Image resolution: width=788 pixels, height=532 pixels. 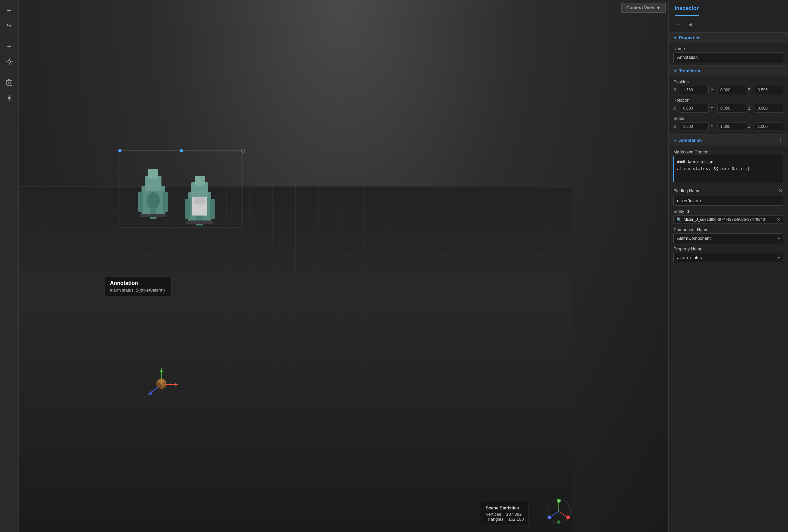 I want to click on rotation-field-group: Rotation X Y Z, so click(x=728, y=105).